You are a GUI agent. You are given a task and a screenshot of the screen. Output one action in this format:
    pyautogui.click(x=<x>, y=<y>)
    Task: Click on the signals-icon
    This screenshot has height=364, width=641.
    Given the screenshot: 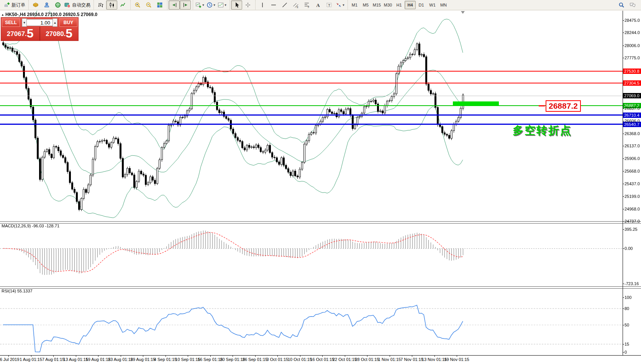 What is the action you would take?
    pyautogui.click(x=57, y=5)
    